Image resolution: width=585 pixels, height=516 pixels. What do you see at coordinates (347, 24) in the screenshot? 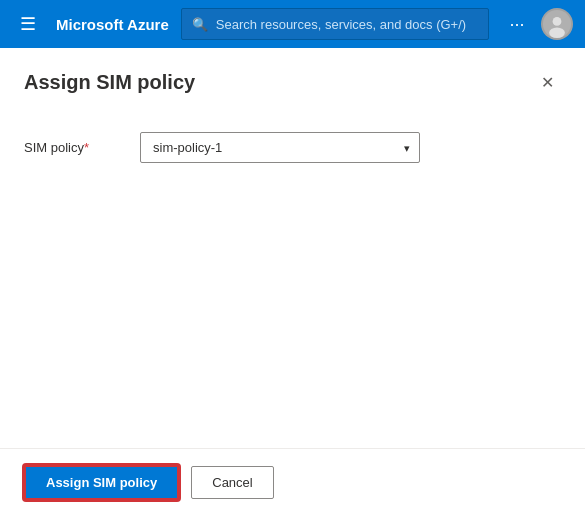
I see `search-input` at bounding box center [347, 24].